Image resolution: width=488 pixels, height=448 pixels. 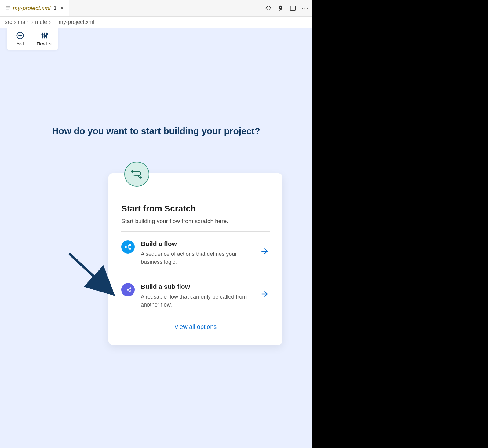 What do you see at coordinates (195, 293) in the screenshot?
I see `option-build-subflow: Build a sub flow A reusable flow that ca…` at bounding box center [195, 293].